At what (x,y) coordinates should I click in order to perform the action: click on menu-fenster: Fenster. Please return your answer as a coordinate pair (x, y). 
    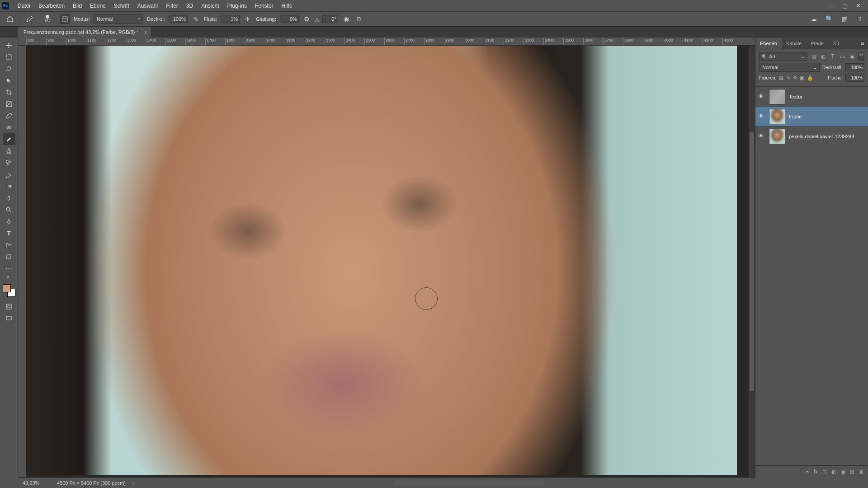
    Looking at the image, I should click on (264, 6).